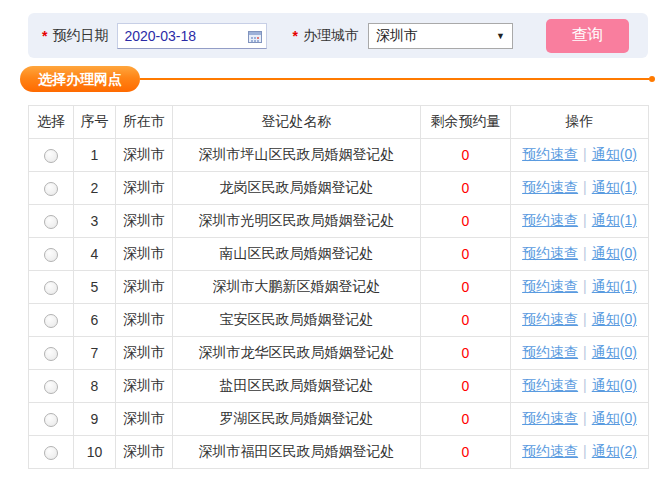 This screenshot has width=670, height=479. I want to click on city-select-value: 深圳市, so click(397, 36).